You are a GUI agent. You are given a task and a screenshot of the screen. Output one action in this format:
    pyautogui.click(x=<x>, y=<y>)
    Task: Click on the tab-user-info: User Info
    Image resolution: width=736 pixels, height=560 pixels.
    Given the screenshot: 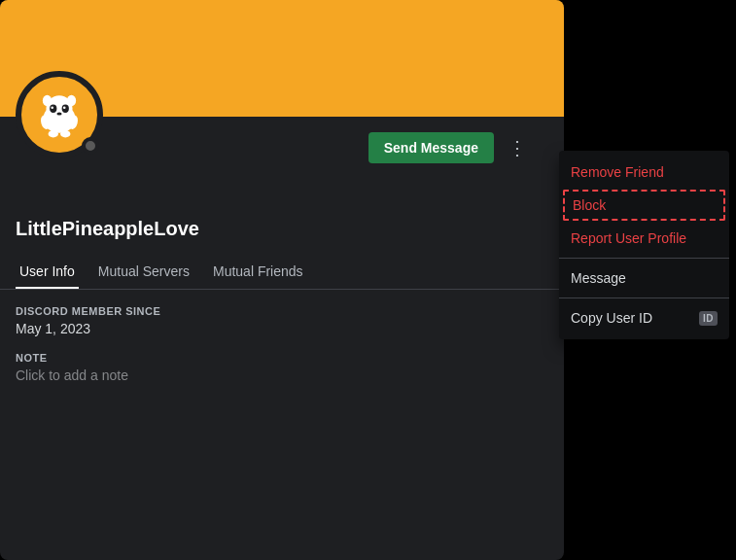 What is the action you would take?
    pyautogui.click(x=47, y=272)
    